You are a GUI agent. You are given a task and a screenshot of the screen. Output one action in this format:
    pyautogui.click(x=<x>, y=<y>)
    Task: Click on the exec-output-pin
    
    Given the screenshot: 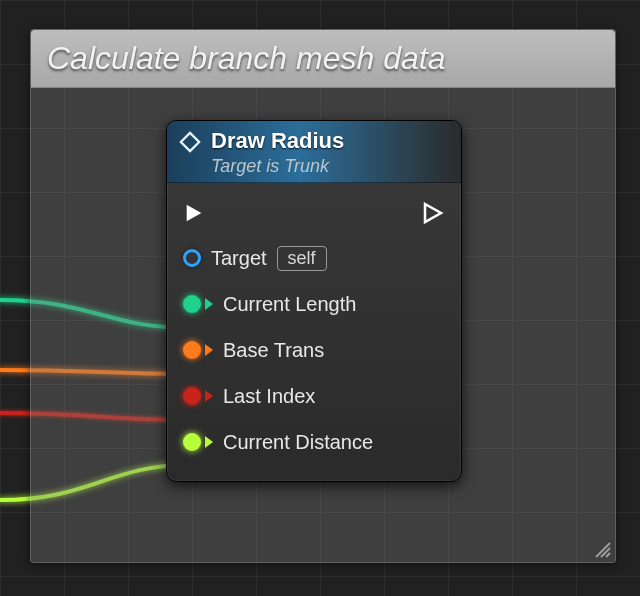 What is the action you would take?
    pyautogui.click(x=433, y=215)
    